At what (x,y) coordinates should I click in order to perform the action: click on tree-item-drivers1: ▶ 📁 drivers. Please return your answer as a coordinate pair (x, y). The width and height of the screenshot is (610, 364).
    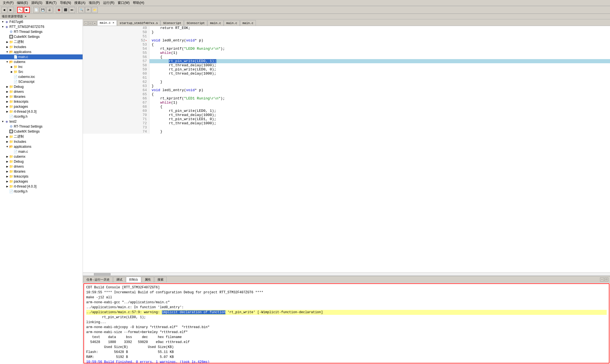
    Looking at the image, I should click on (41, 92).